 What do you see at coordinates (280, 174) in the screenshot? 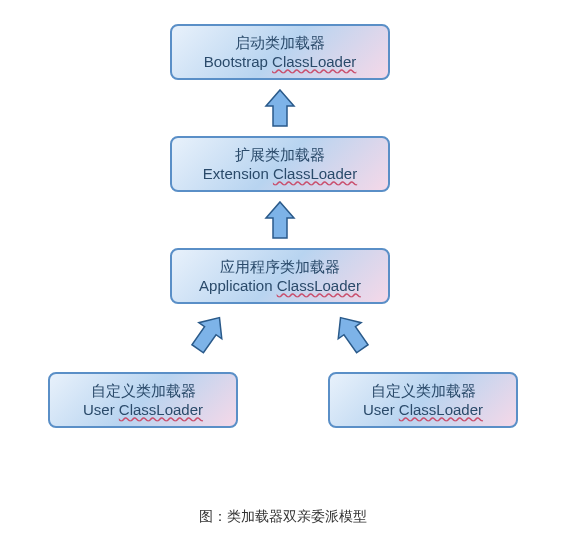
I see `node-extension-en: Extension ClassLoader` at bounding box center [280, 174].